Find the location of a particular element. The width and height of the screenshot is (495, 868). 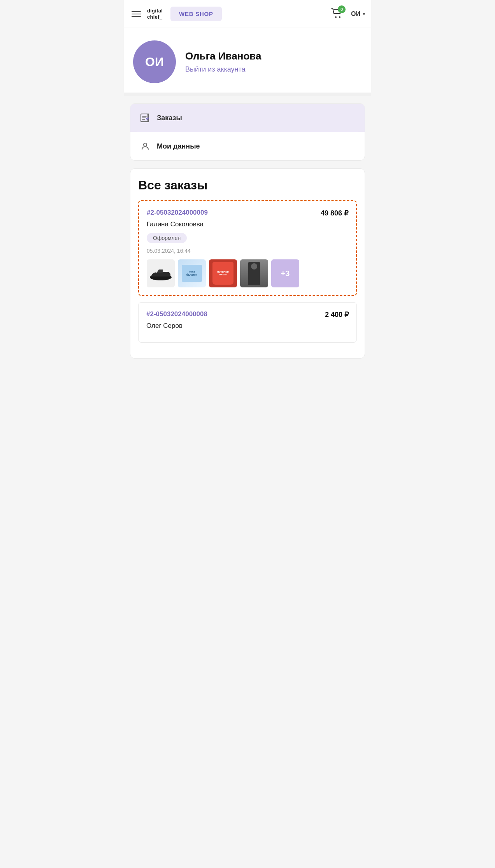

profile-info: Ольга Иванова Выйти из аккаунта is located at coordinates (223, 62).